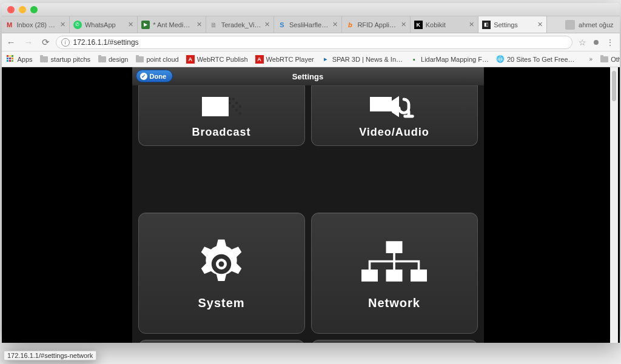 This screenshot has width=621, height=364. I want to click on forward-button: →, so click(29, 42).